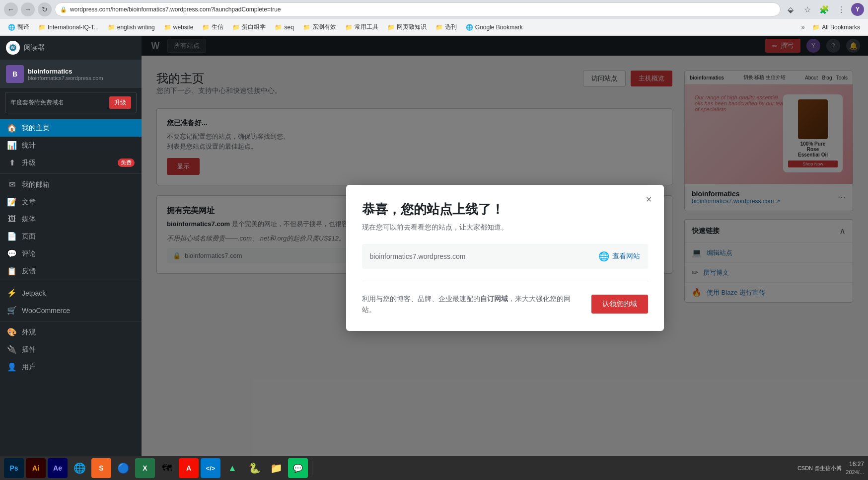 The width and height of the screenshot is (868, 480). Describe the element at coordinates (470, 27) in the screenshot. I see `globe-icon: 🌐` at that location.